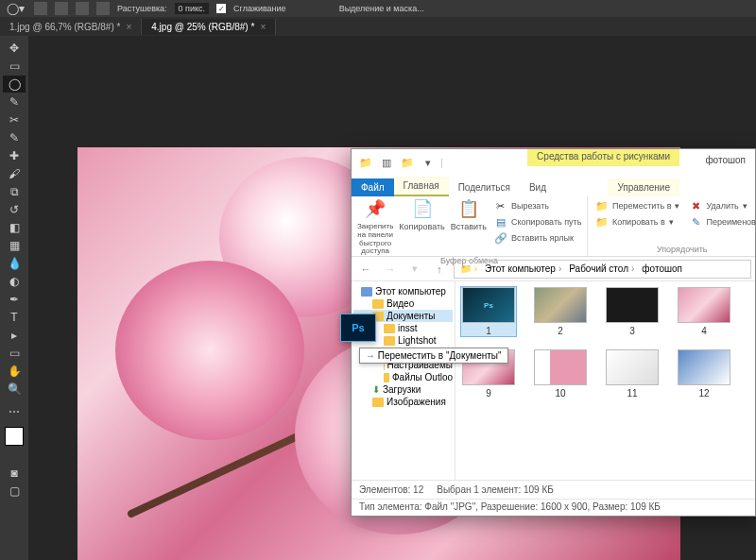  I want to click on folder-tree: Этот компьютерВидеоДокументыinsstLightsh…, so click(404, 381).